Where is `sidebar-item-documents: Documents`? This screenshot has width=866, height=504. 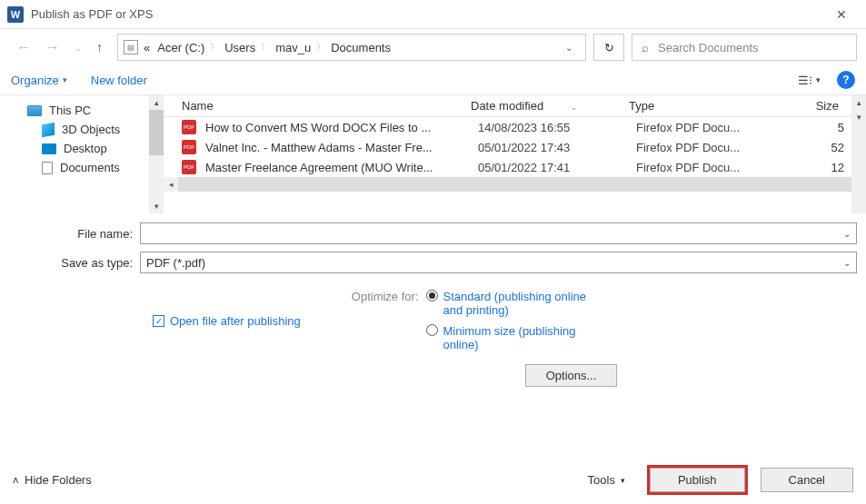 sidebar-item-documents: Documents is located at coordinates (95, 167).